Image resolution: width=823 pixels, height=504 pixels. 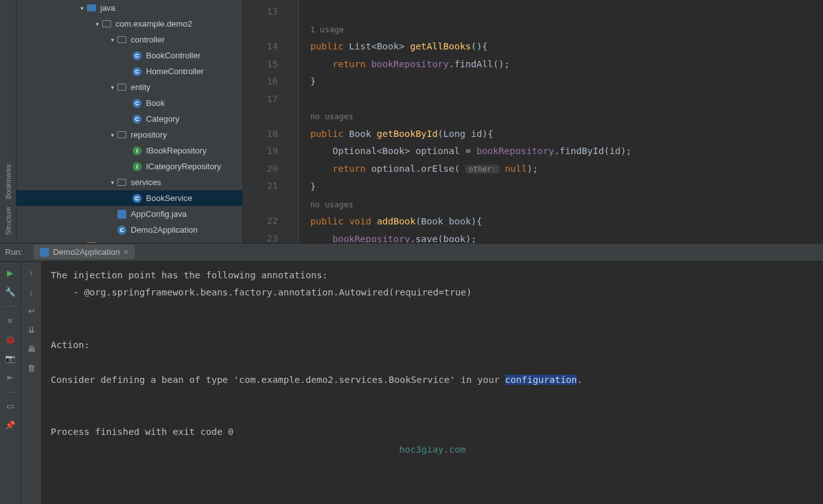 I want to click on tree-node: IIBookRepository, so click(x=129, y=151).